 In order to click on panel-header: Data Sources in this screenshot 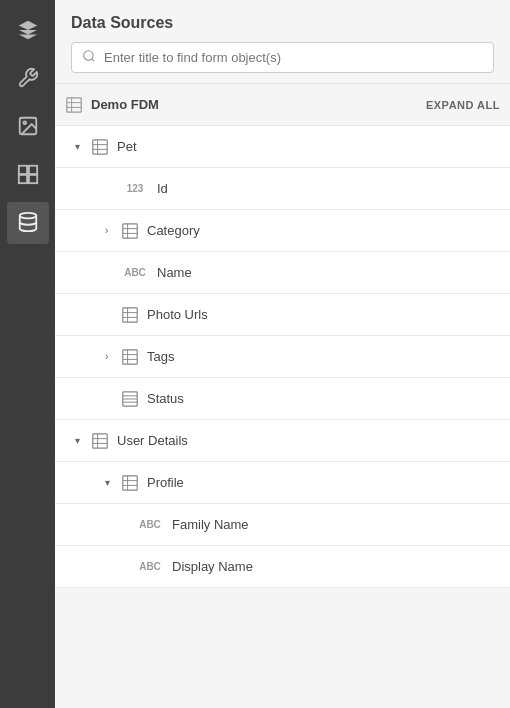, I will do `click(282, 42)`.